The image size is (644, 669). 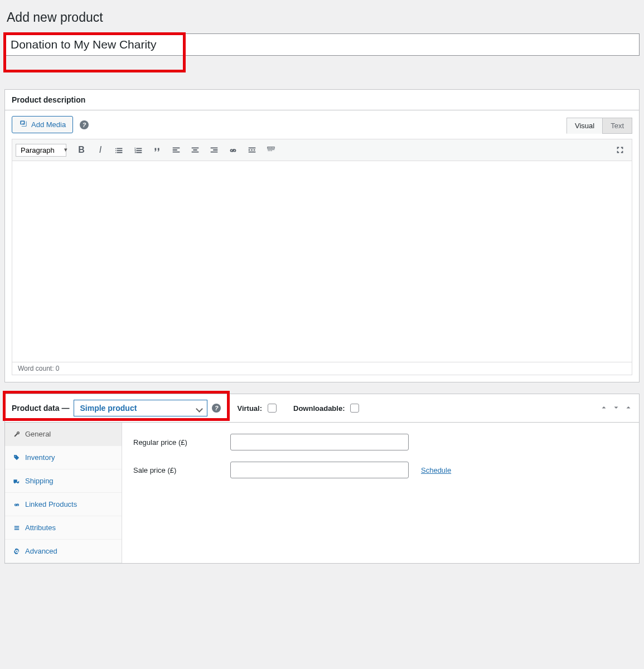 I want to click on tab-label: Linked Products, so click(x=51, y=504).